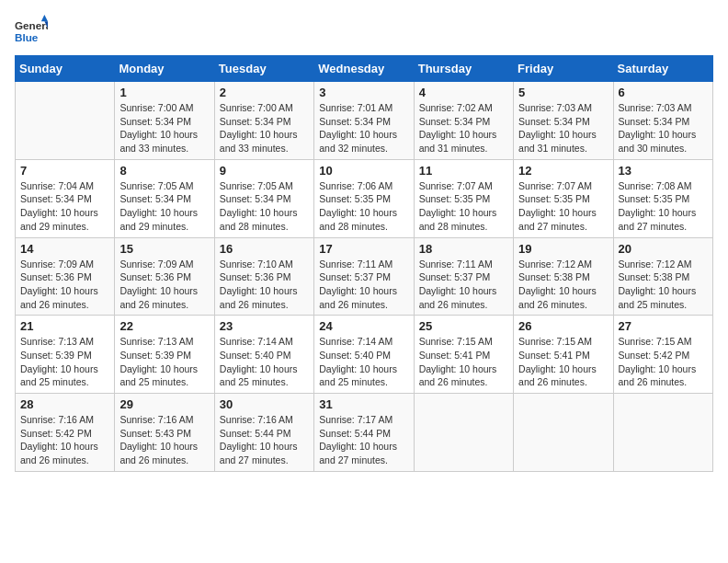  What do you see at coordinates (664, 92) in the screenshot?
I see `day-number: 6` at bounding box center [664, 92].